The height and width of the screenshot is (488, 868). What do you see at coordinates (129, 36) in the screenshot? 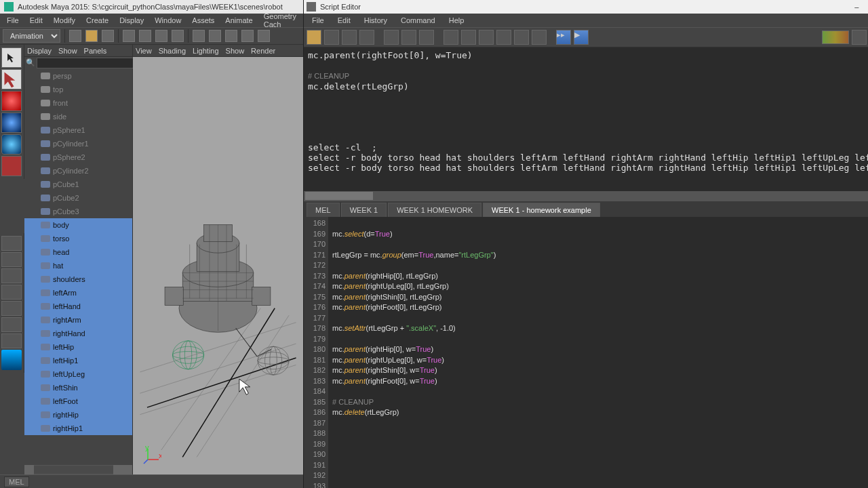
I see `shelf-sel1-icon` at bounding box center [129, 36].